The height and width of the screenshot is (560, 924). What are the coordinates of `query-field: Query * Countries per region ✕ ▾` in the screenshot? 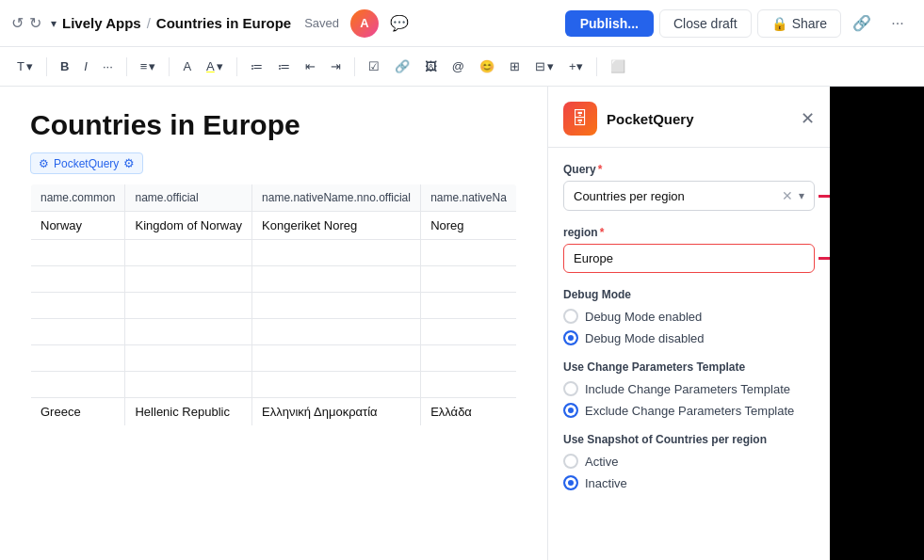 It's located at (689, 186).